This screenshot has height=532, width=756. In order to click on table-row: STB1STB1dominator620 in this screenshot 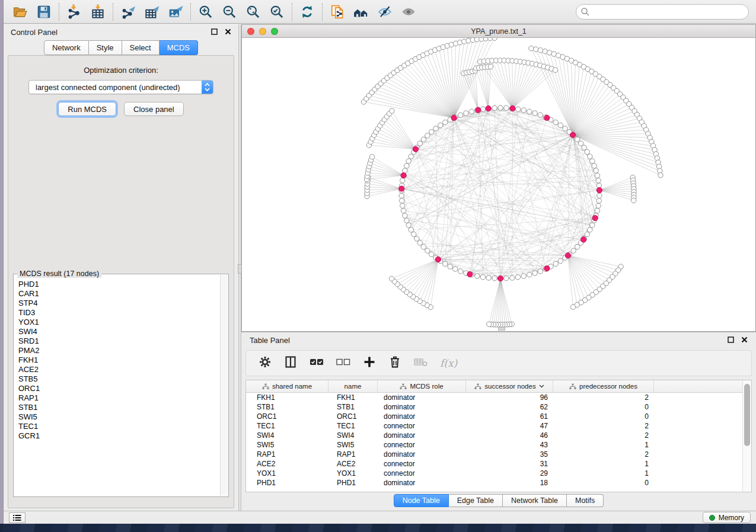, I will do `click(499, 407)`.